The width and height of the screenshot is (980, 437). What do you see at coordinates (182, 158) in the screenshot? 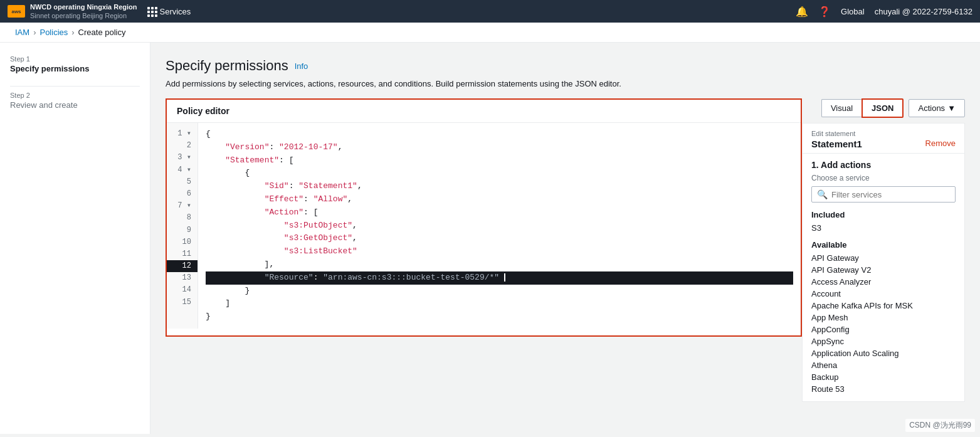
I see `ln3: 3 ▾` at bounding box center [182, 158].